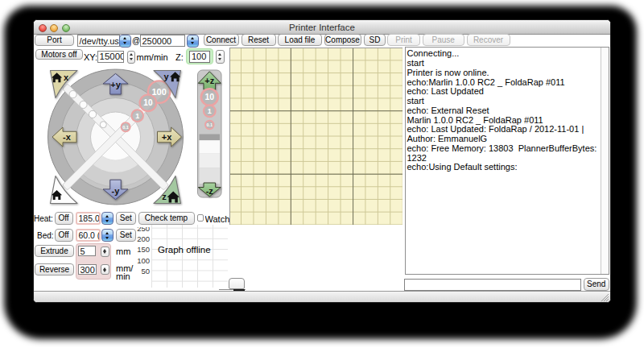 Image resolution: width=644 pixels, height=348 pixels. I want to click on svg-text: x, so click(66, 77).